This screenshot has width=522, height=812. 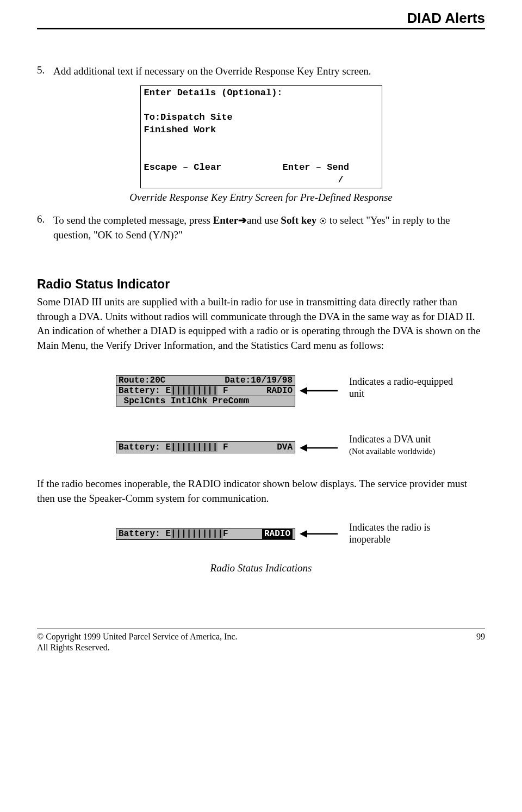 I want to click on soft-key: Soft key, so click(x=299, y=220).